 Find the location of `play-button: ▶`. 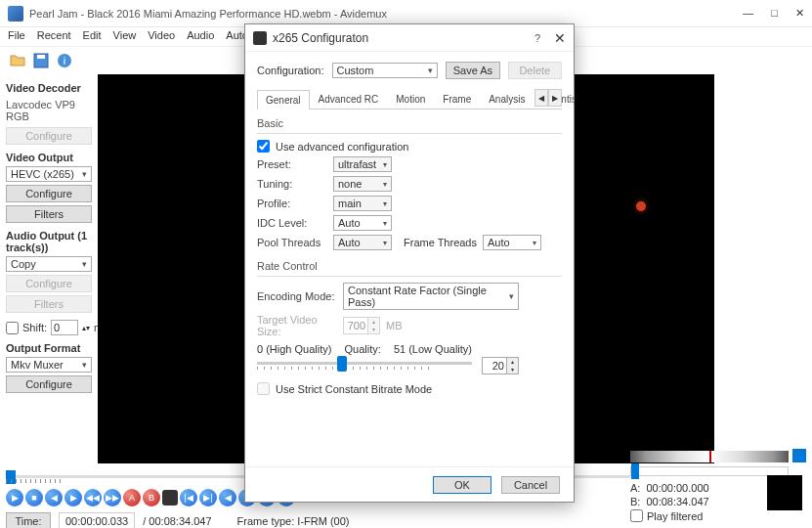

play-button: ▶ is located at coordinates (15, 498).